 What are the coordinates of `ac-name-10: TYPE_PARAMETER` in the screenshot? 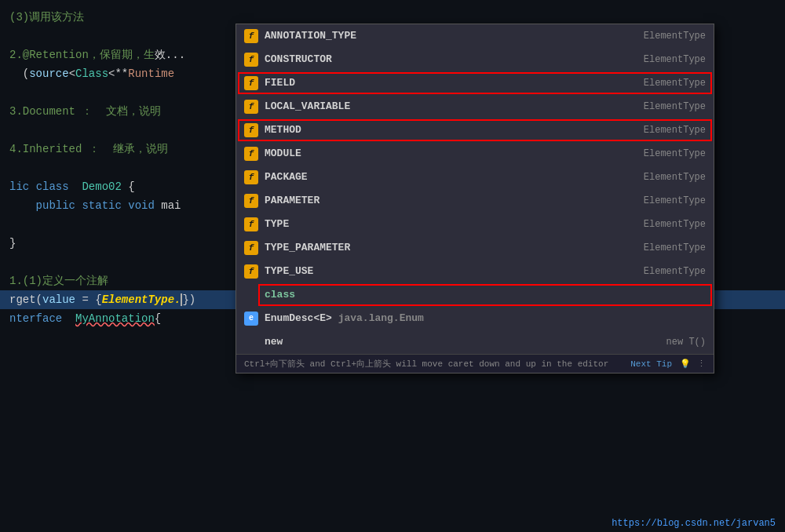 It's located at (446, 248).